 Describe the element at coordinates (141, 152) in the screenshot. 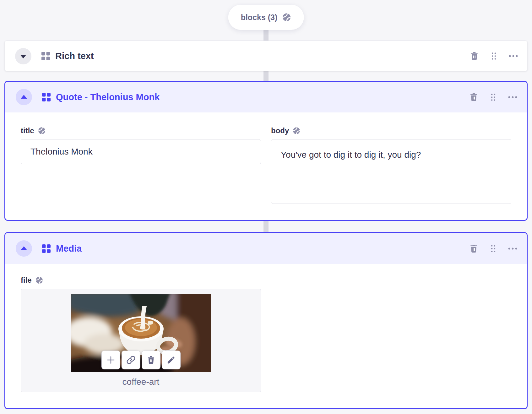

I see `title-input` at that location.